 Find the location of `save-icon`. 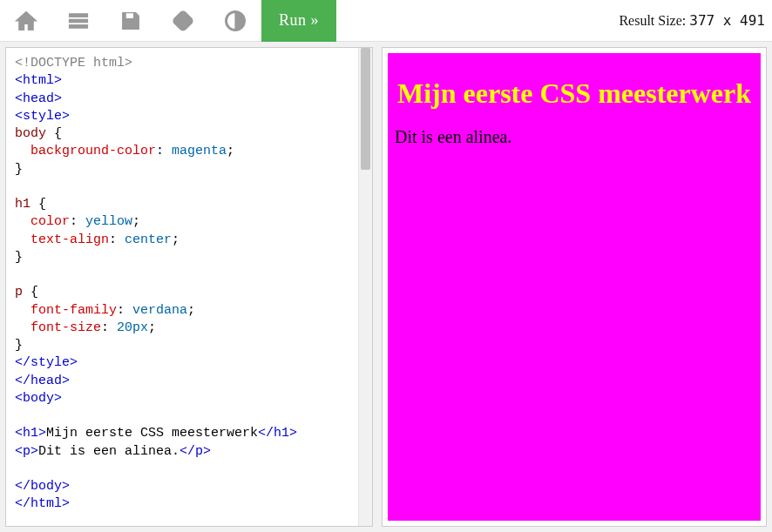

save-icon is located at coordinates (131, 21).